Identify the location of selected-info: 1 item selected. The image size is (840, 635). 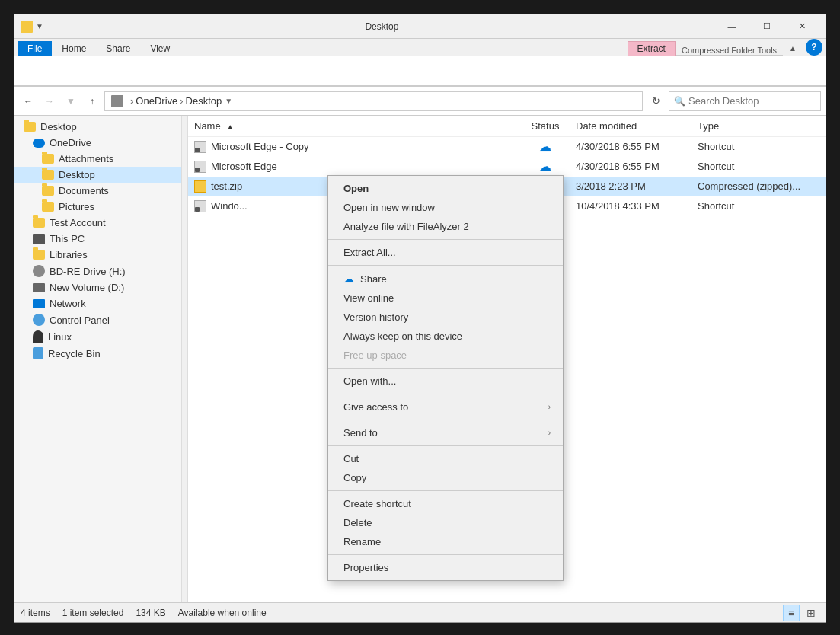
(93, 613).